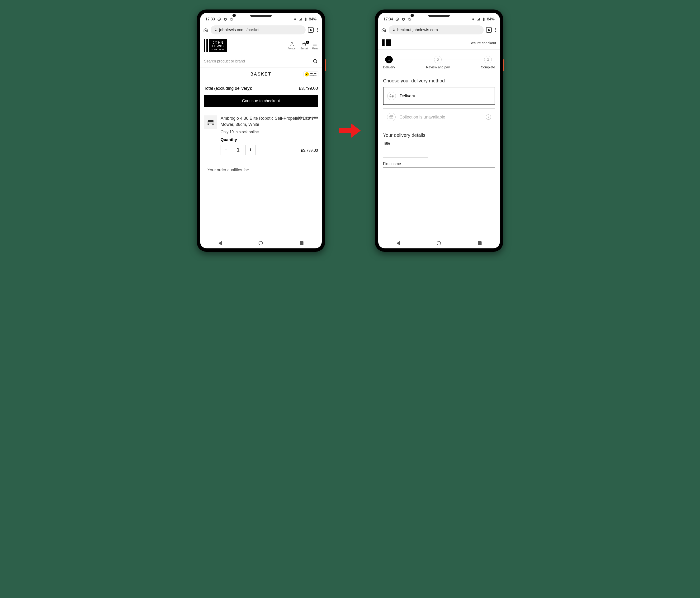 Image resolution: width=700 pixels, height=598 pixels. What do you see at coordinates (253, 30) in the screenshot?
I see `url-path: /basket` at bounding box center [253, 30].